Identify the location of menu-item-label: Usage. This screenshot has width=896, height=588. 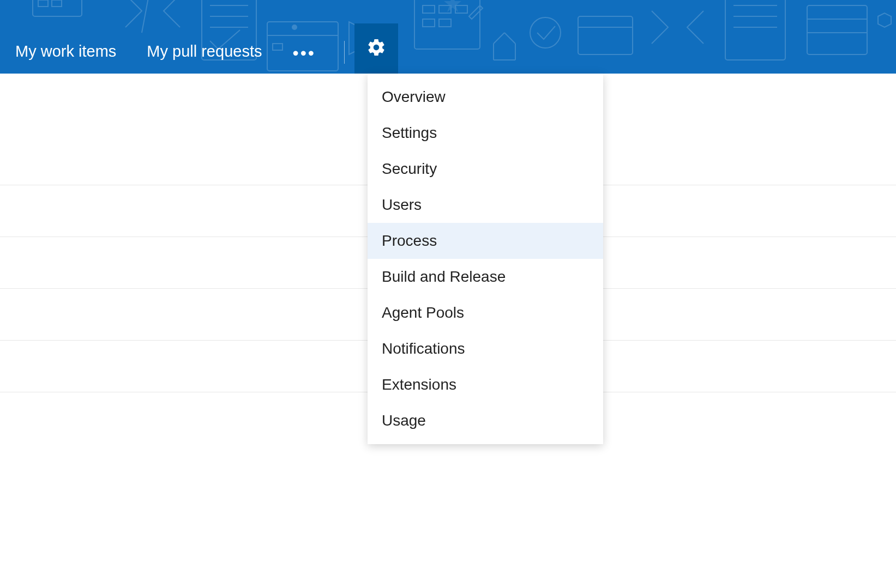
(404, 421).